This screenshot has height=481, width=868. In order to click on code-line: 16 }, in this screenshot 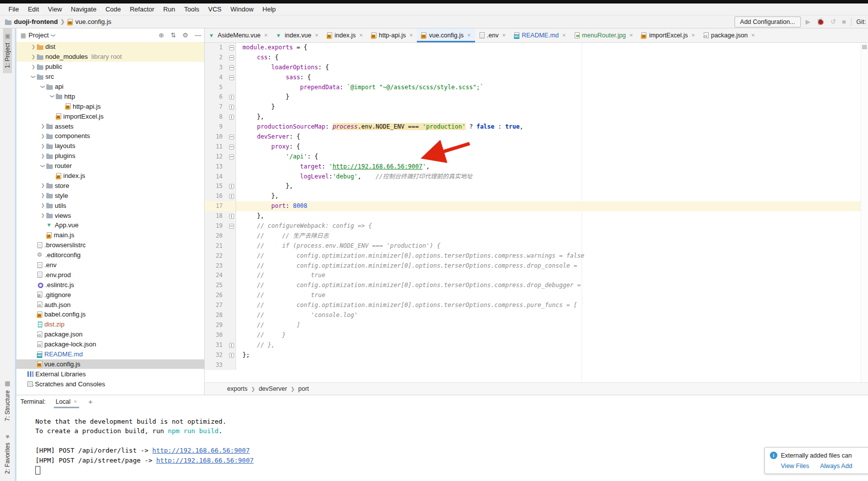, I will do `click(533, 196)`.